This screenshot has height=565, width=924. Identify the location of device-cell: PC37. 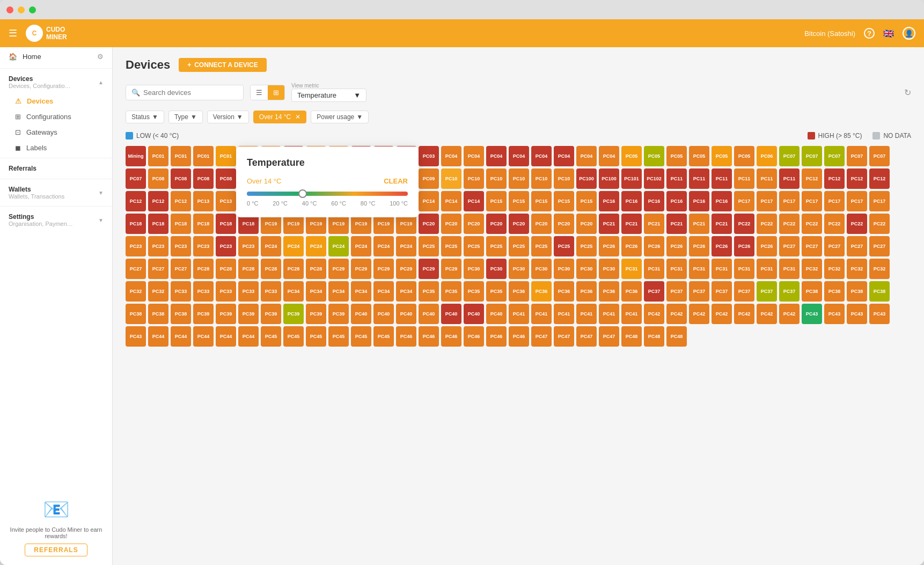
(767, 291).